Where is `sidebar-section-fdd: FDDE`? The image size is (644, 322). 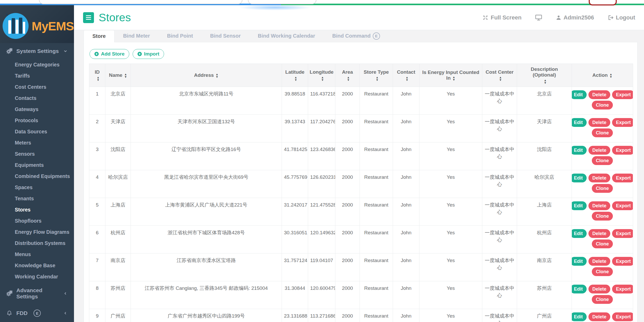
sidebar-section-fdd: FDDE is located at coordinates (37, 313).